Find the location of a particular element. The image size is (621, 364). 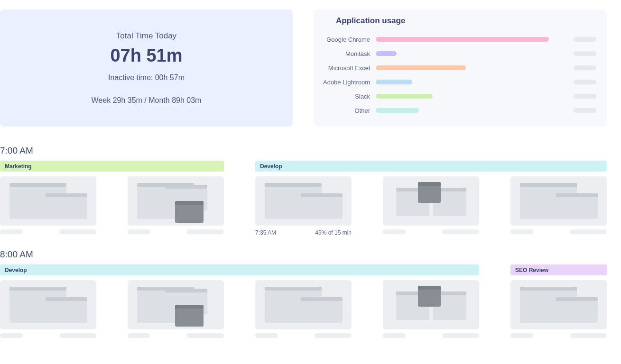

time-label: 7:00 AM is located at coordinates (310, 151).